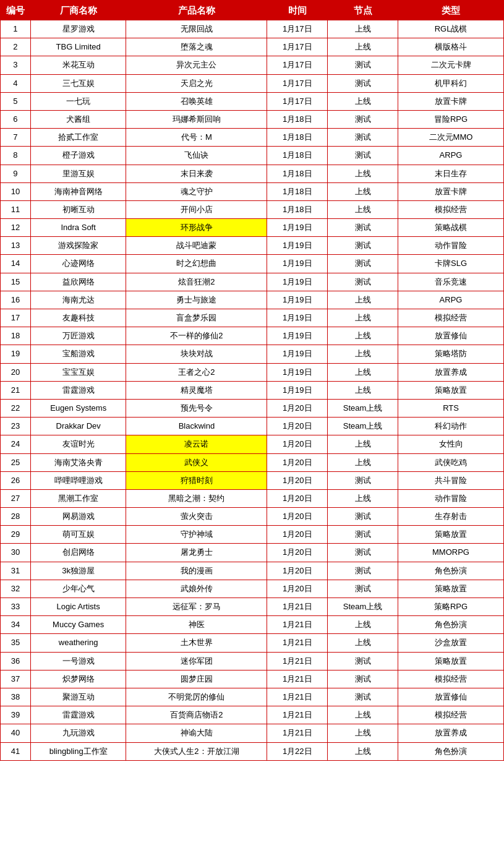 The height and width of the screenshot is (861, 504). What do you see at coordinates (451, 570) in the screenshot?
I see `cell-type: 角色扮演` at bounding box center [451, 570].